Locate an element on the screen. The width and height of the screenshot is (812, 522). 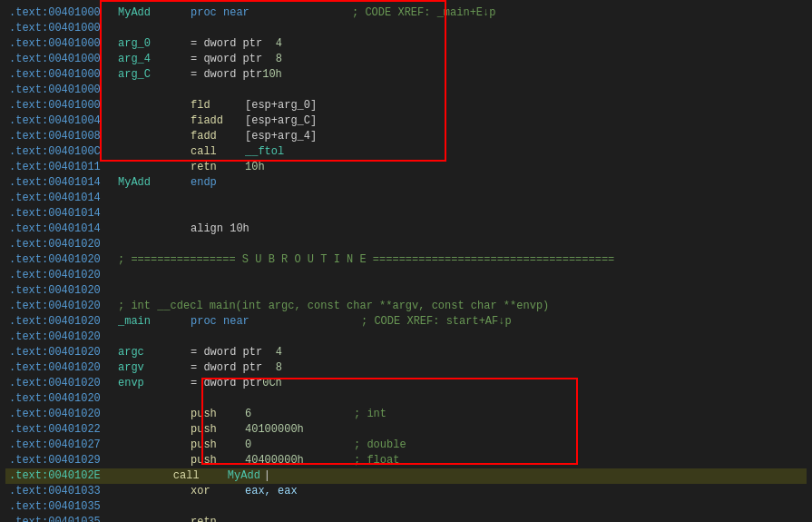
label: arg_4 is located at coordinates (154, 60).